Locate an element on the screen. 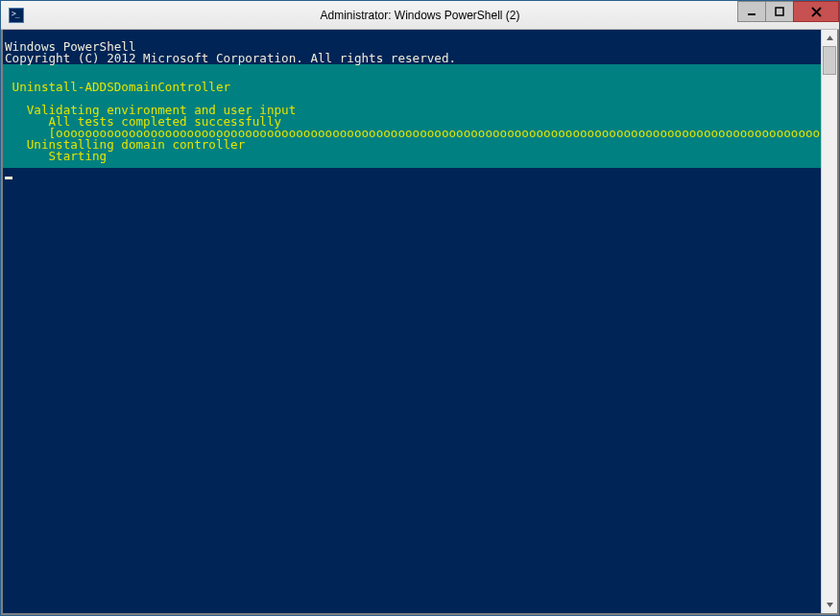  scroll-down-button is located at coordinates (829, 604).